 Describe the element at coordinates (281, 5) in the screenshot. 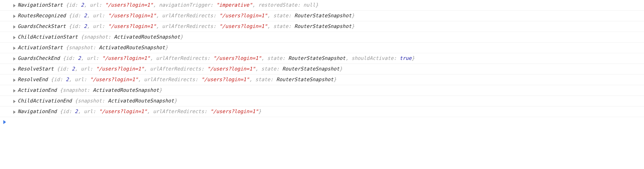

I see `prop-key: restoredState:` at that location.